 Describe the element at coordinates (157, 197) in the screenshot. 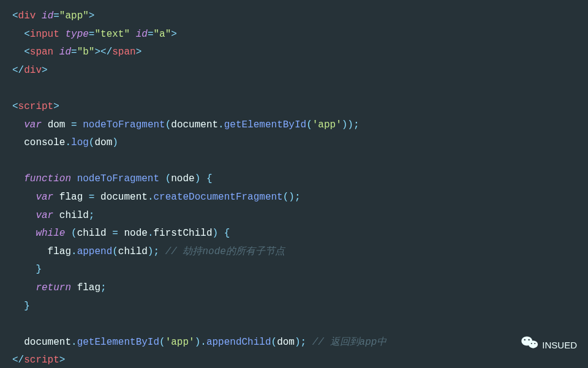

I see `code-line: var flag = document.createDocumentFragme…` at that location.